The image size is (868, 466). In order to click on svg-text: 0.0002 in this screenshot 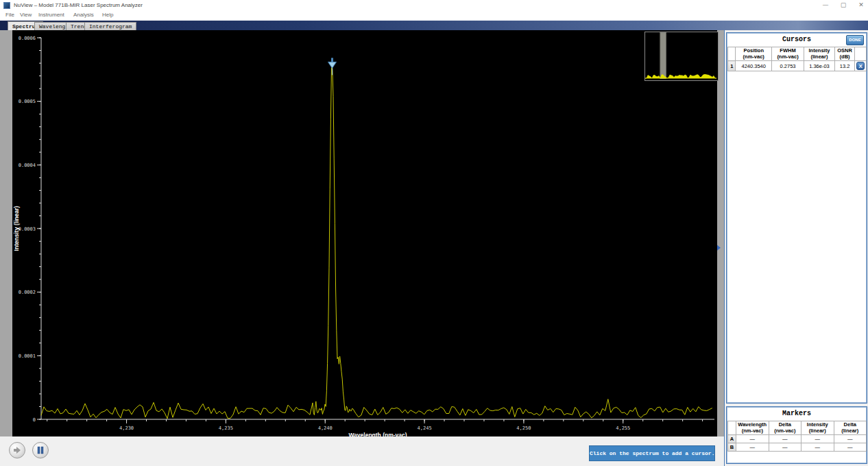, I will do `click(27, 292)`.